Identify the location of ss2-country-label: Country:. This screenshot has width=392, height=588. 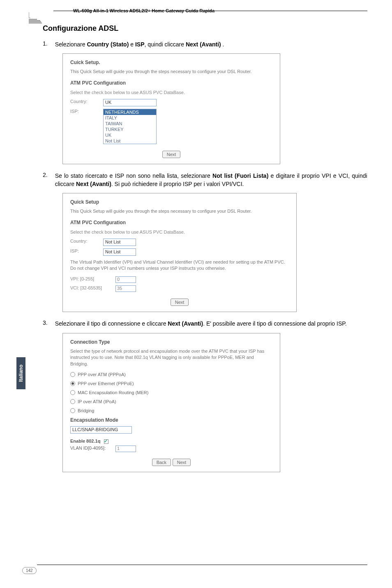
(87, 241).